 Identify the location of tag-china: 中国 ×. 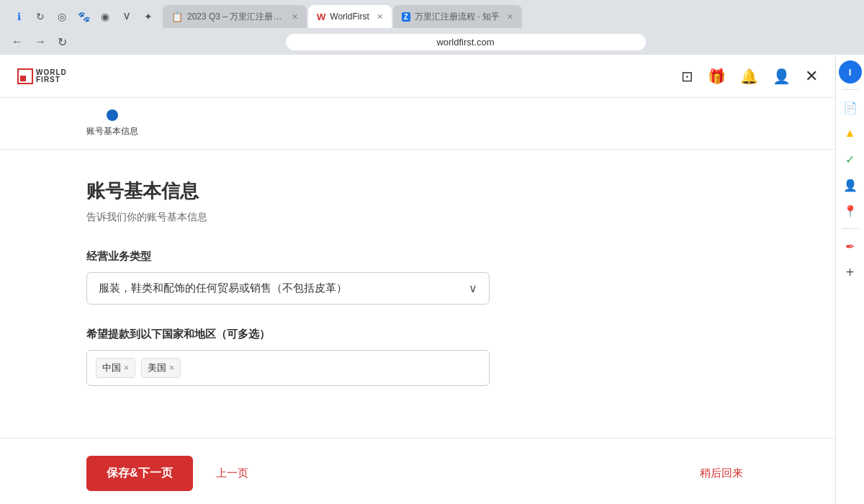
(115, 368).